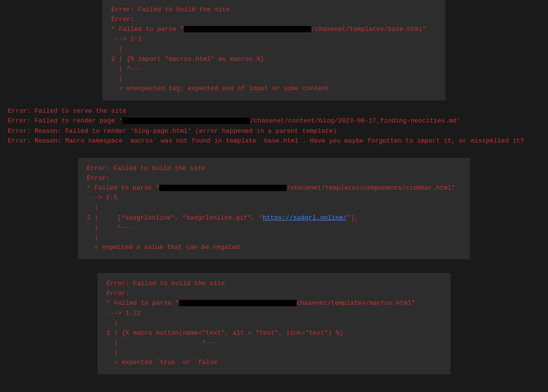 This screenshot has width=548, height=392. Describe the element at coordinates (274, 228) in the screenshot. I see `s3-l3: | ^---` at that location.